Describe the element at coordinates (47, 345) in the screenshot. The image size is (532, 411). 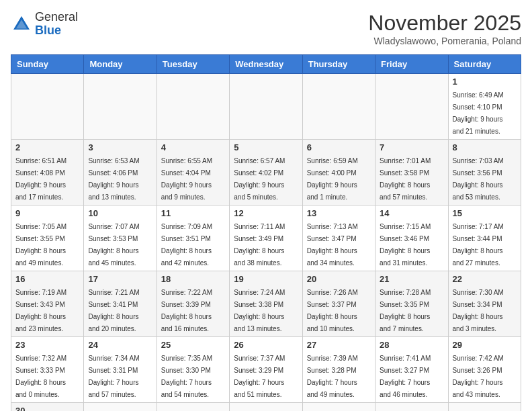
I see `day-number: 23` at that location.